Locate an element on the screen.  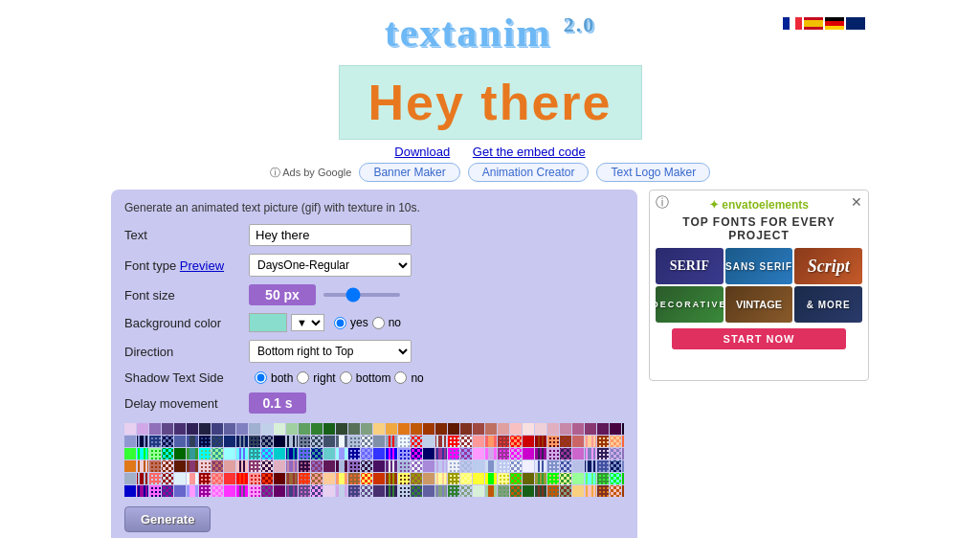
ad-cell-sans: SANS SERIF is located at coordinates (760, 266).